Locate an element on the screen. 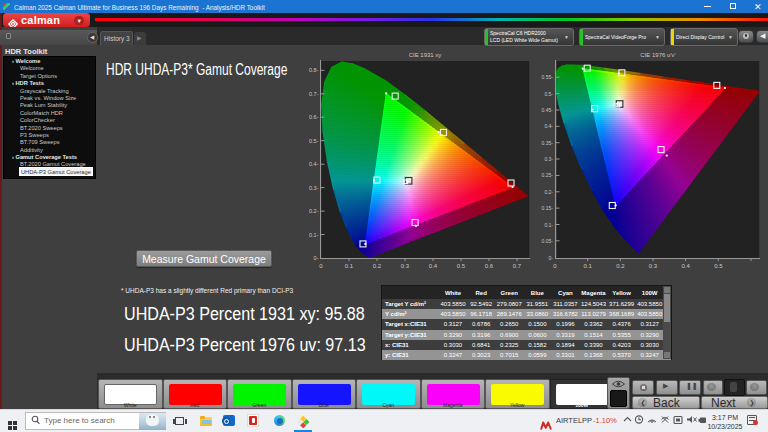 This screenshot has width=768, height=432. svg-text: 0.4 is located at coordinates (686, 266).